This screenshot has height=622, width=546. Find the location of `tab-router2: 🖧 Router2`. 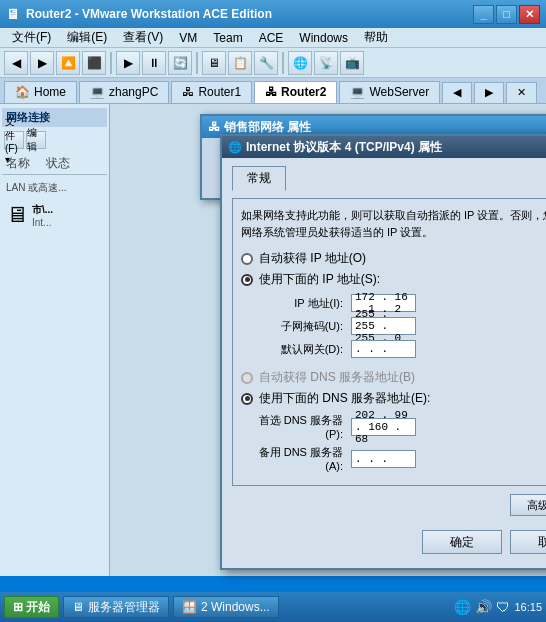

tab-router2: 🖧 Router2 is located at coordinates (296, 92).